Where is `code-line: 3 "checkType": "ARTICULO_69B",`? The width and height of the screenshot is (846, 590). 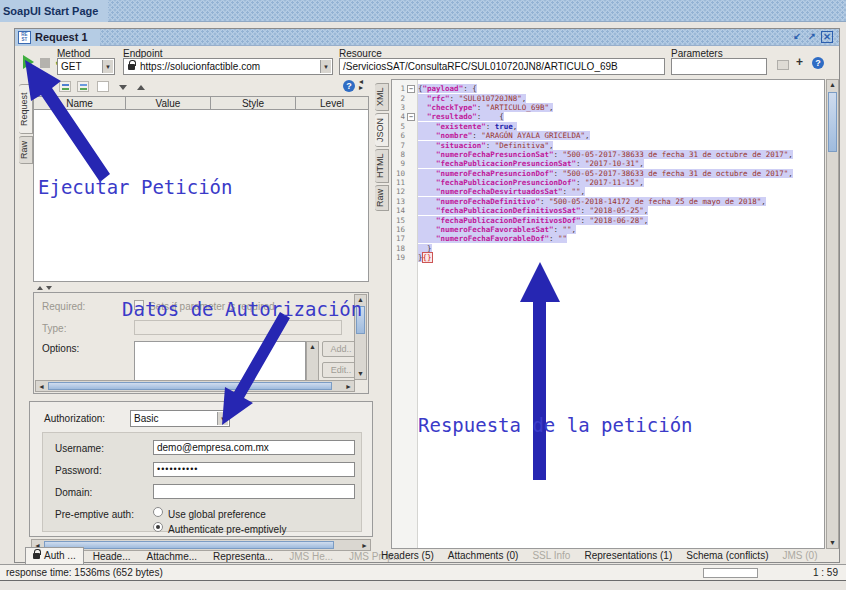 code-line: 3 "checkType": "ARTICULO_69B", is located at coordinates (608, 108).